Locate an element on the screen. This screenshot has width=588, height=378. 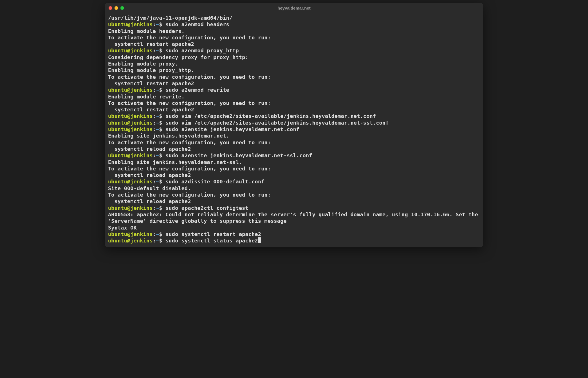
terminal-output-line: Enabling module rewrite. is located at coordinates (294, 97).